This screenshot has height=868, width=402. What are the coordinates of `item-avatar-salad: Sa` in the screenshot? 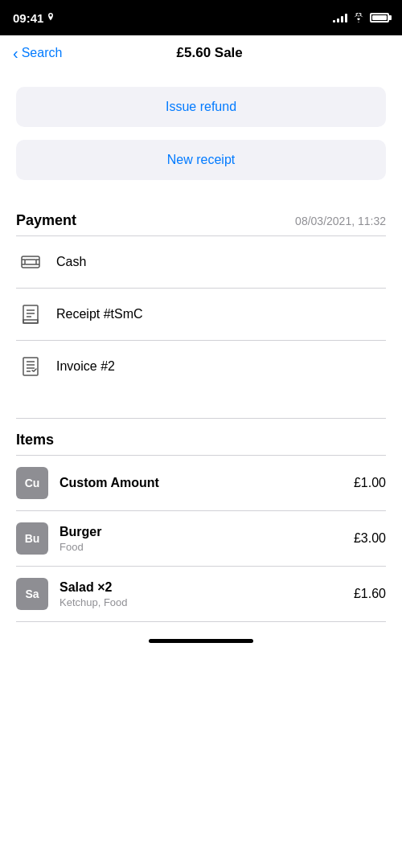 It's located at (32, 594).